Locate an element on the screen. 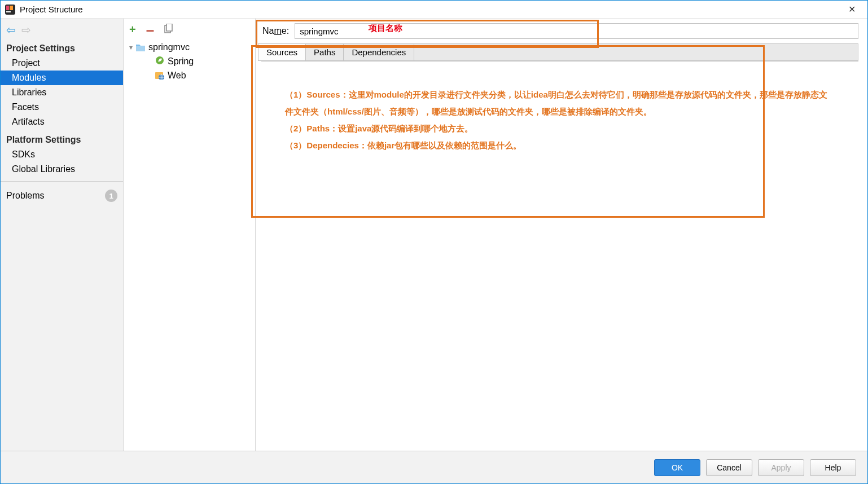  tree-node-web: Web is located at coordinates (190, 76).